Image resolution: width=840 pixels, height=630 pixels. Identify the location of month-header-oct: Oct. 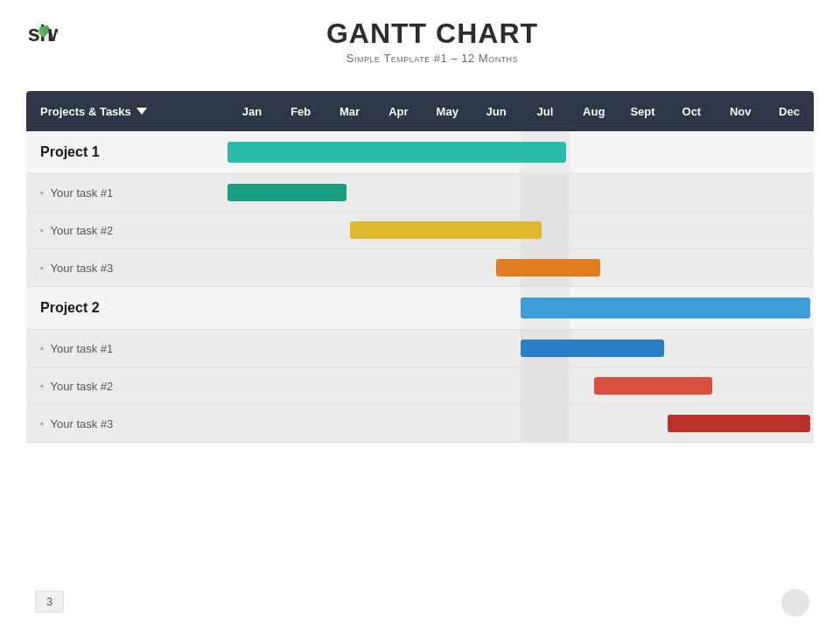
(691, 112).